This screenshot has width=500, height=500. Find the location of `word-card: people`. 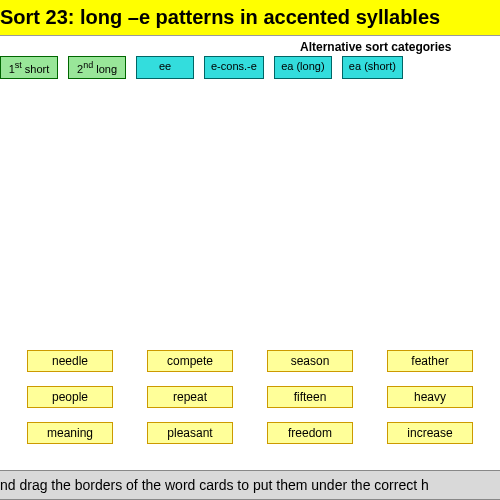

word-card: people is located at coordinates (70, 397).